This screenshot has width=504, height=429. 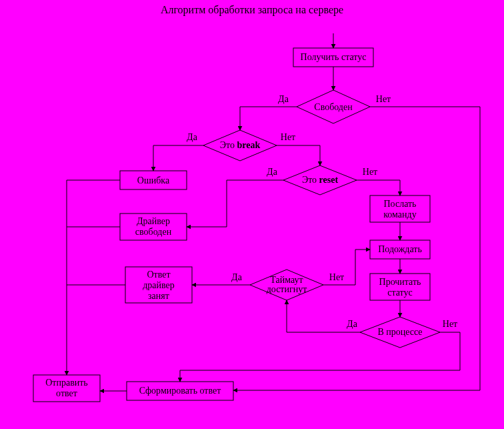 I want to click on label-free-no: Нет, so click(x=383, y=99).